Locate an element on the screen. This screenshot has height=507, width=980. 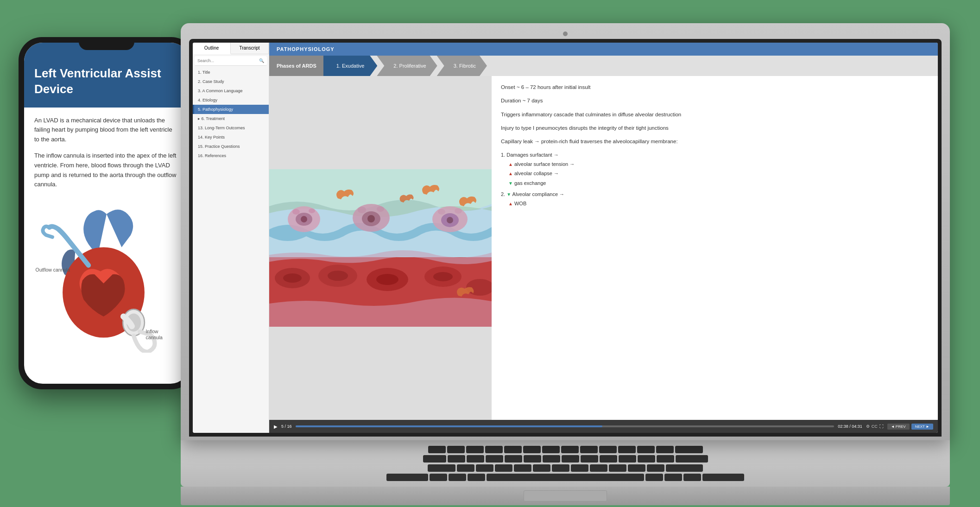
arrow-up-icon-3: ▲ is located at coordinates (511, 204).